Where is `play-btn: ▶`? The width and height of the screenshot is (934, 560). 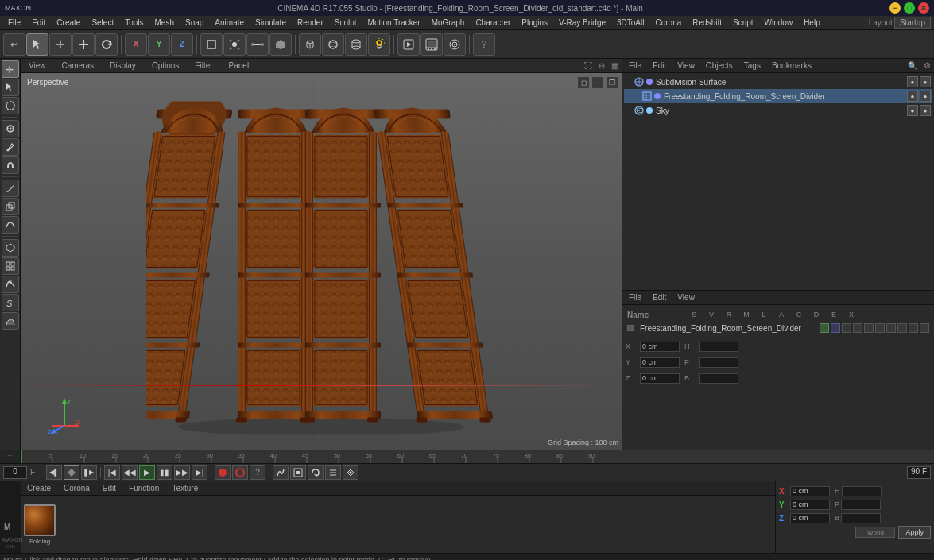
play-btn: ▶ is located at coordinates (147, 473).